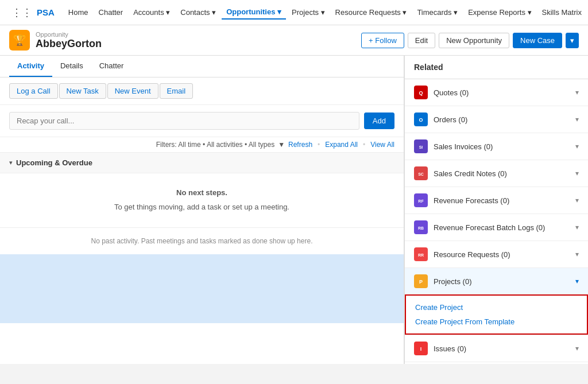 The image size is (588, 384). What do you see at coordinates (420, 120) in the screenshot?
I see `svg-text: O` at bounding box center [420, 120].